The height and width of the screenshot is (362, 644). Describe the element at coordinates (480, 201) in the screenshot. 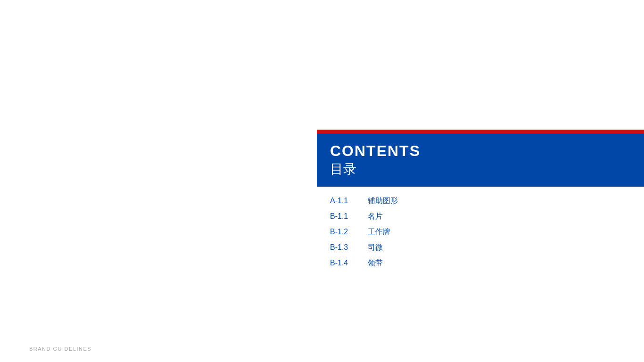

I see `list-item: A-1.1辅助图形` at that location.